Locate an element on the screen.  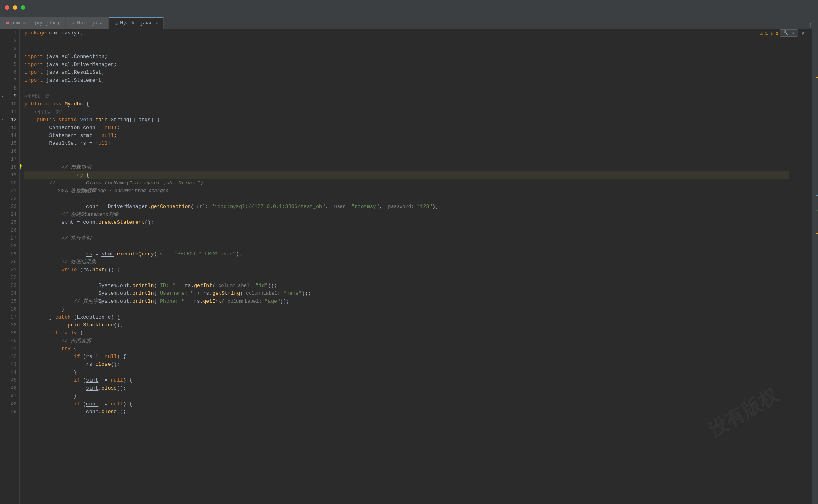
gutter-line-46: 46 is located at coordinates (10, 388).